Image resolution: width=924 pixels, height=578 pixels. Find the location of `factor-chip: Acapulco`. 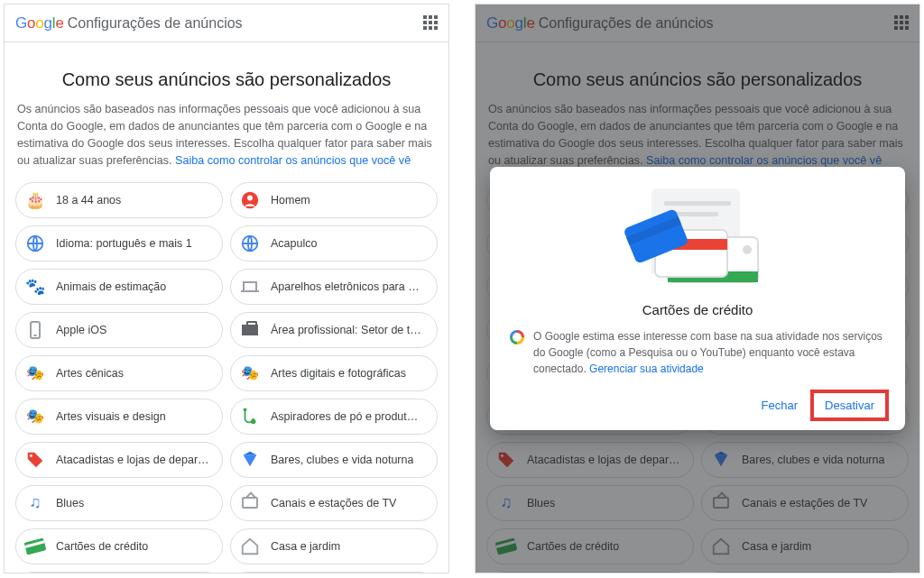

factor-chip: Acapulco is located at coordinates (334, 243).